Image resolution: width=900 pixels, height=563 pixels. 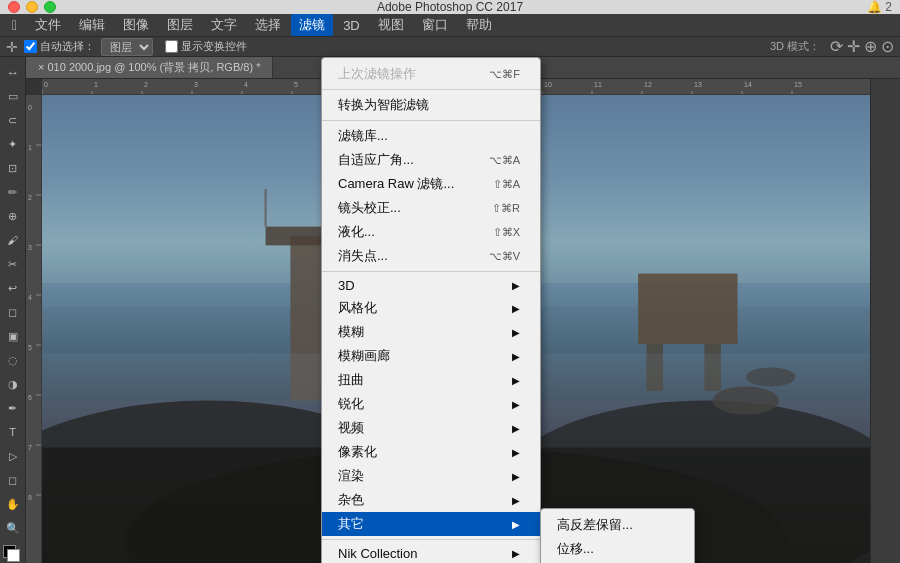 I want to click on menu-item-type: 文字, so click(x=224, y=25).